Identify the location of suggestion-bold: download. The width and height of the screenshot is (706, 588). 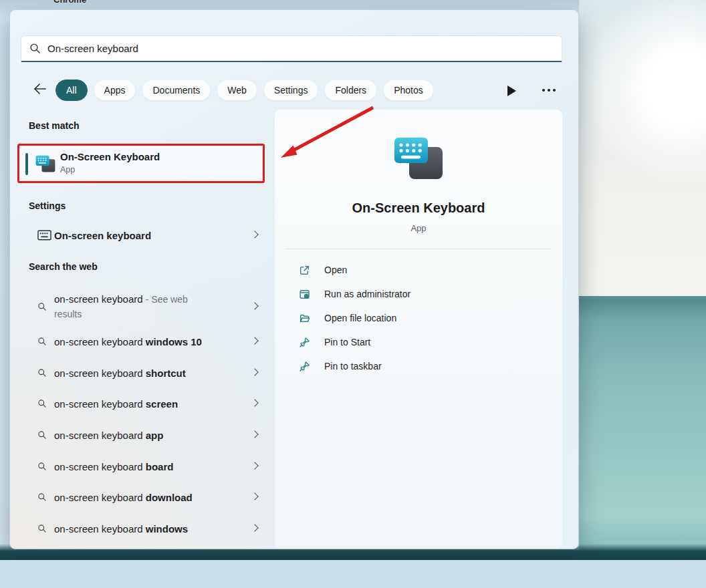
(169, 497).